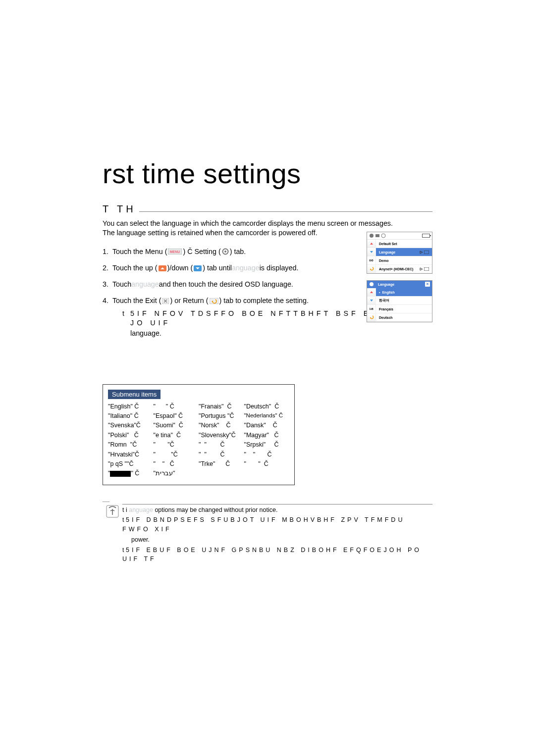 This screenshot has height=756, width=535. I want to click on ui-list: •English 한국어 Français Deutsch, so click(404, 305).